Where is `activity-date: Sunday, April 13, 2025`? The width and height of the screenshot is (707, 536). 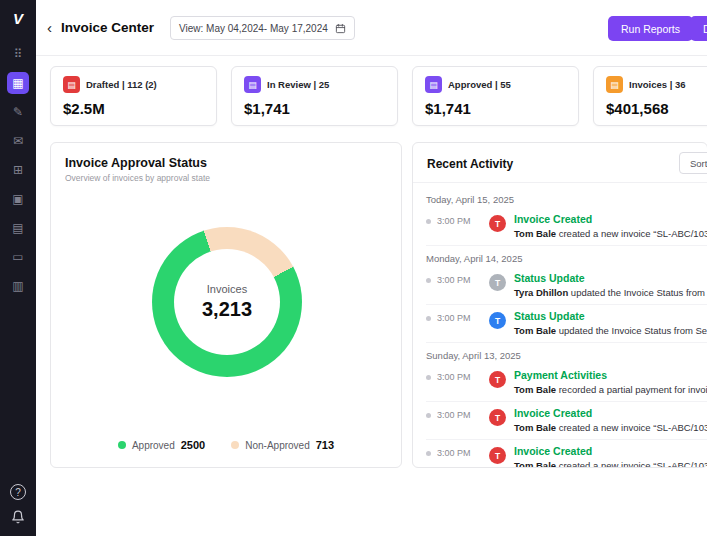 activity-date: Sunday, April 13, 2025 is located at coordinates (566, 356).